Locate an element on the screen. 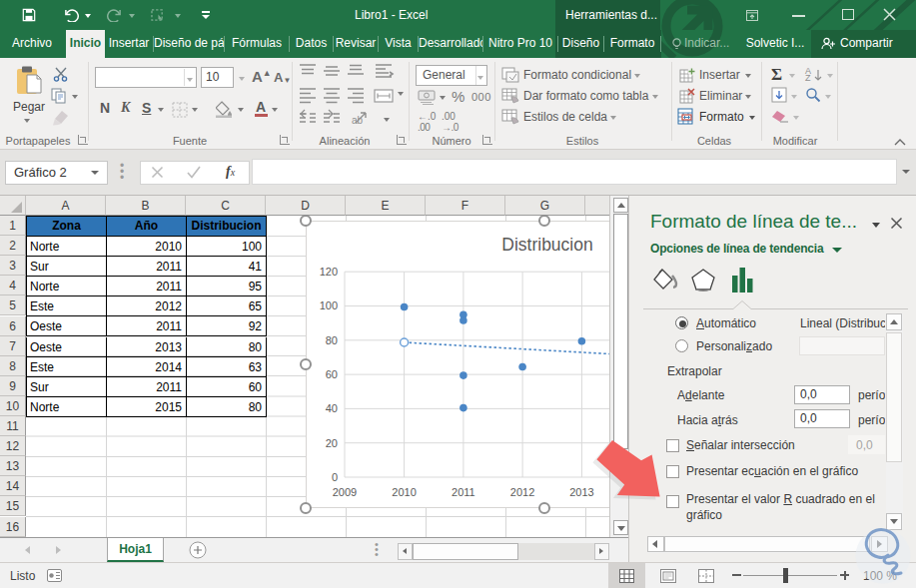  svg-text: 120 is located at coordinates (329, 272).